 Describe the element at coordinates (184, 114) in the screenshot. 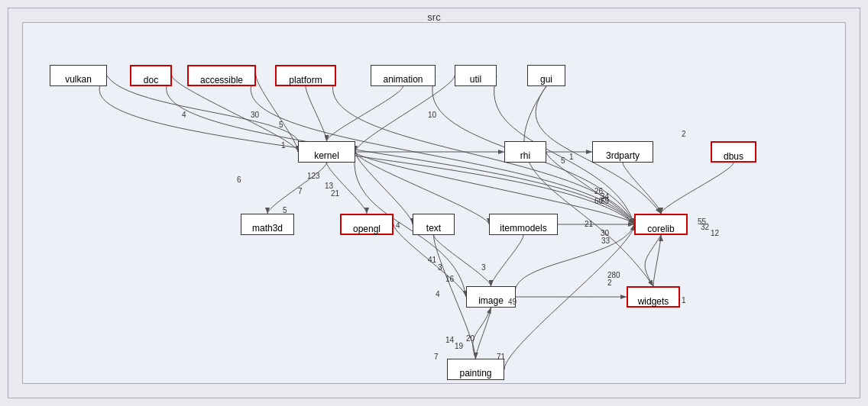

I see `edge-label-0: 4` at that location.